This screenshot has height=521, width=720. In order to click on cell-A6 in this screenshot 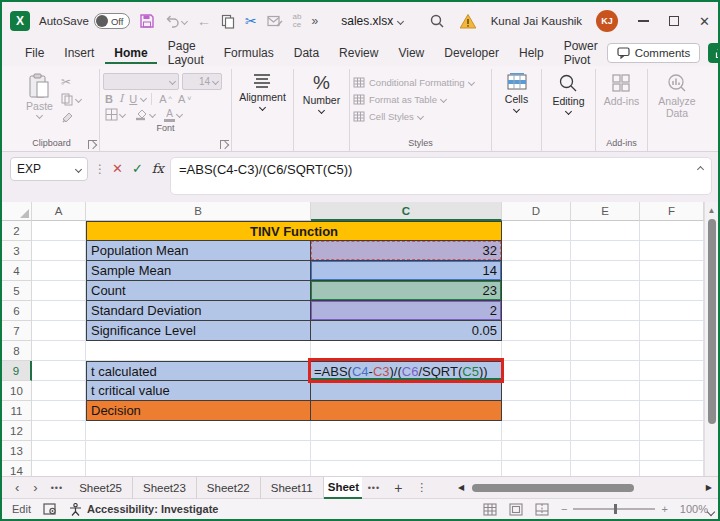, I will do `click(59, 311)`.